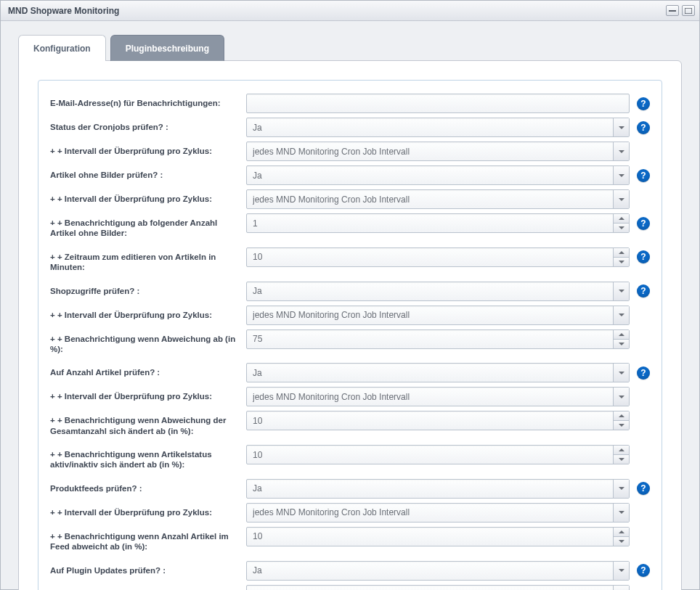 The width and height of the screenshot is (700, 590). What do you see at coordinates (672, 10) in the screenshot?
I see `minimize-button` at bounding box center [672, 10].